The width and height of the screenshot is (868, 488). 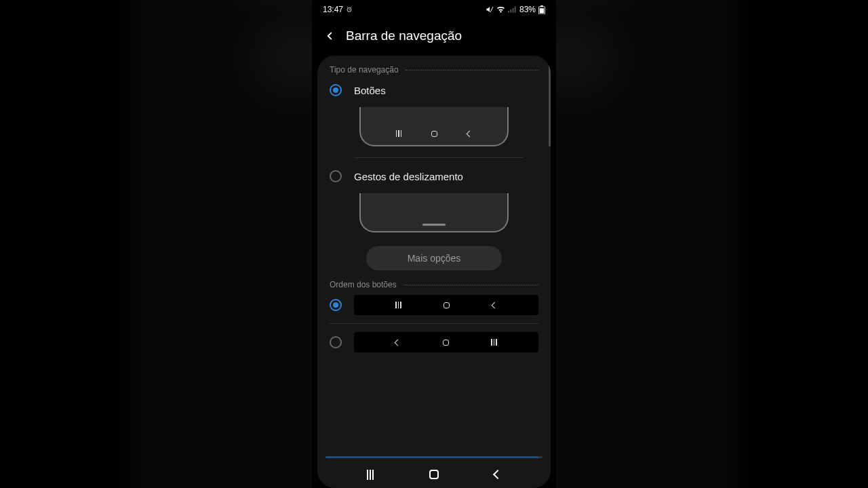 What do you see at coordinates (434, 175) in the screenshot?
I see `option-gestures: Gestos de deslizamento` at bounding box center [434, 175].